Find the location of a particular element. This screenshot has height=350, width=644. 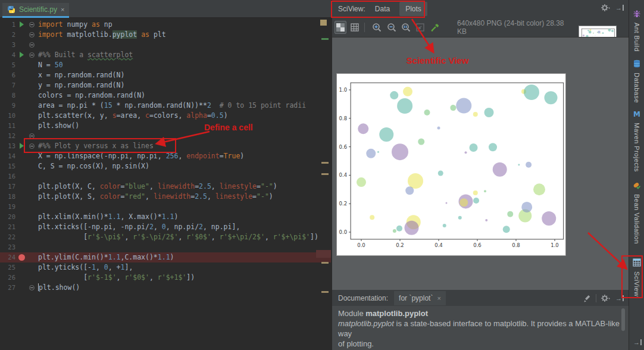

sciview-icon is located at coordinates (637, 264).